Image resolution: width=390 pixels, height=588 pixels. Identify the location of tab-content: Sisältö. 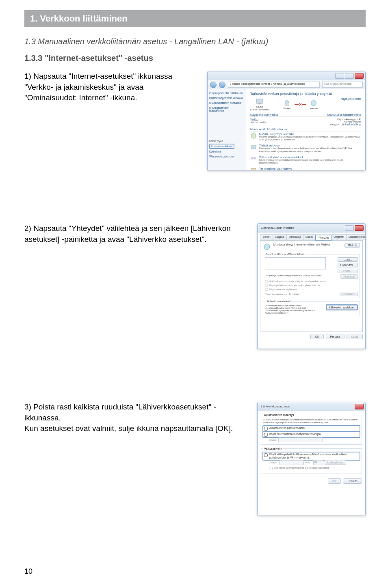
(310, 237).